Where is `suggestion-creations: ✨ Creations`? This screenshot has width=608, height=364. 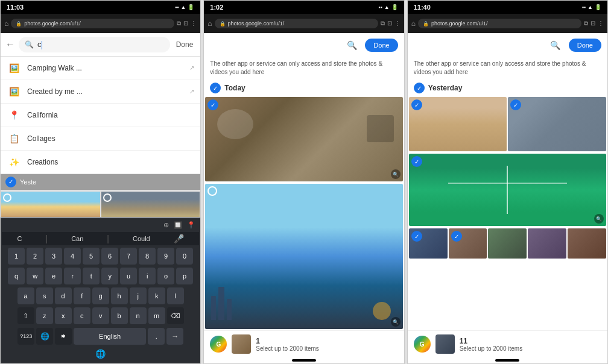
suggestion-creations: ✨ Creations is located at coordinates (100, 162).